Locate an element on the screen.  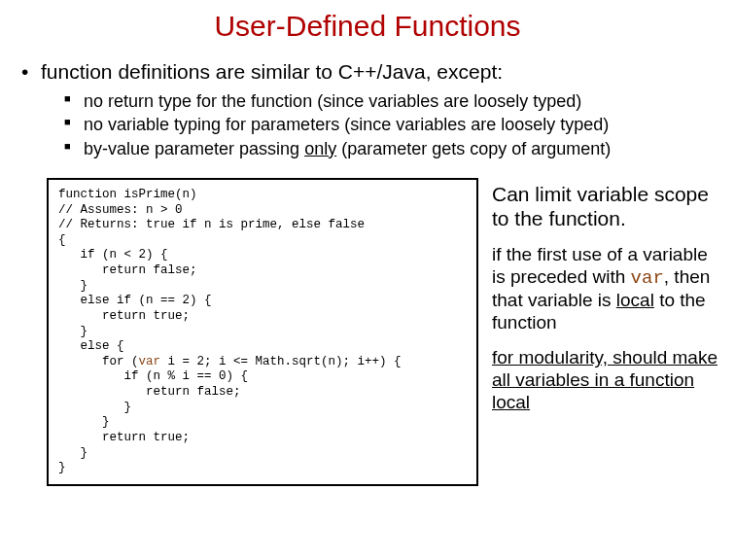
code-l12b: i = 2; i <= Math.sqrt(n); i++) { is located at coordinates (281, 362).